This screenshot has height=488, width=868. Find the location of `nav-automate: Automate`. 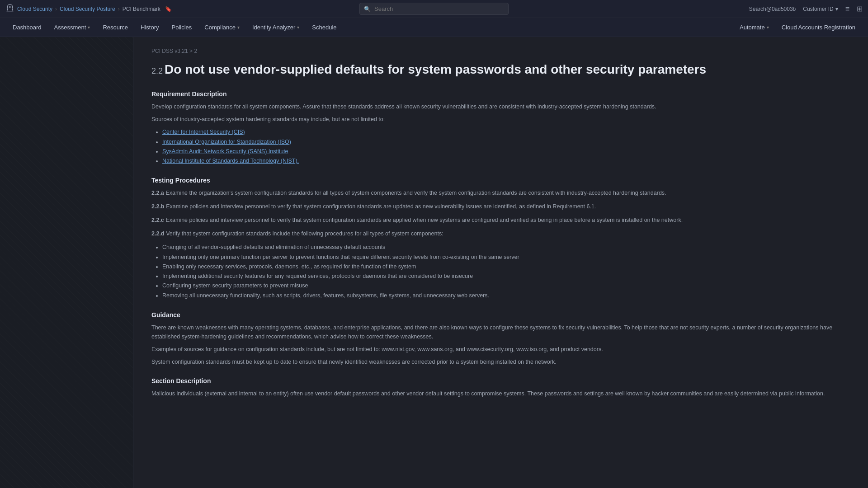

nav-automate: Automate is located at coordinates (754, 27).